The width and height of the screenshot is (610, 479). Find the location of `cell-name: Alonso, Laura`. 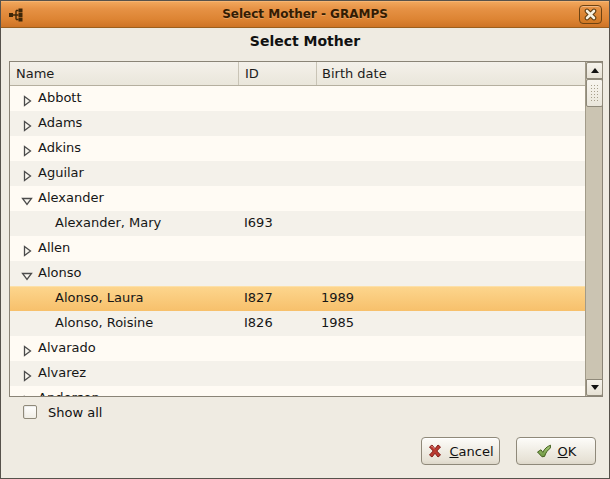

cell-name: Alonso, Laura is located at coordinates (99, 298).